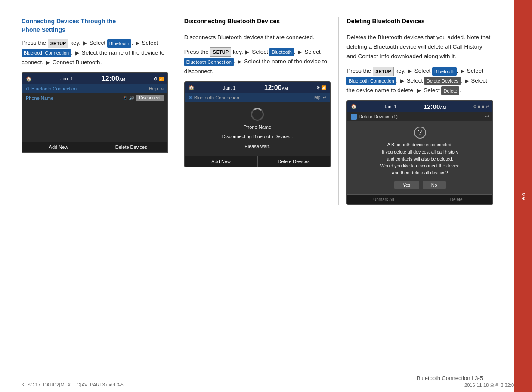 The width and height of the screenshot is (532, 392). I want to click on screen1-time: 12:00AM, so click(114, 79).